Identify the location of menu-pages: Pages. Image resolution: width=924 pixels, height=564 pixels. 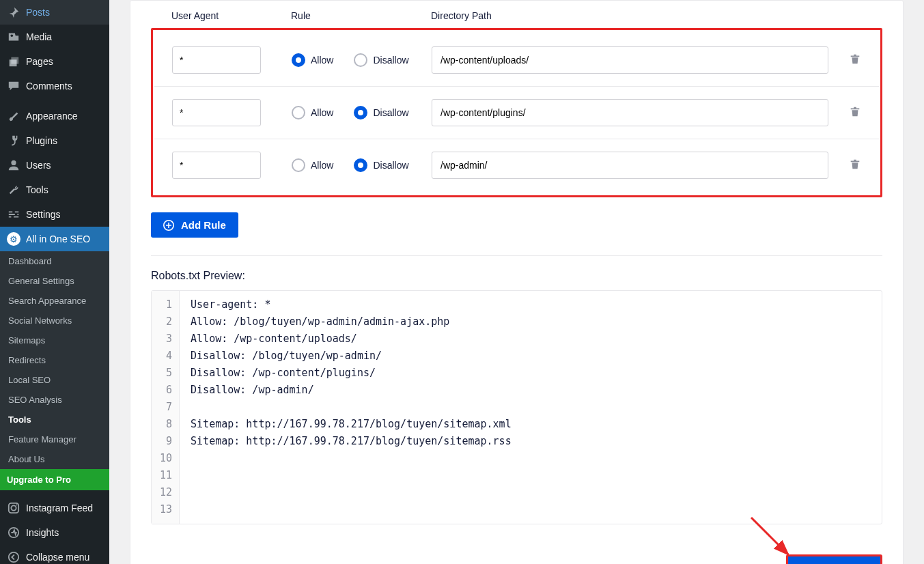
(55, 61).